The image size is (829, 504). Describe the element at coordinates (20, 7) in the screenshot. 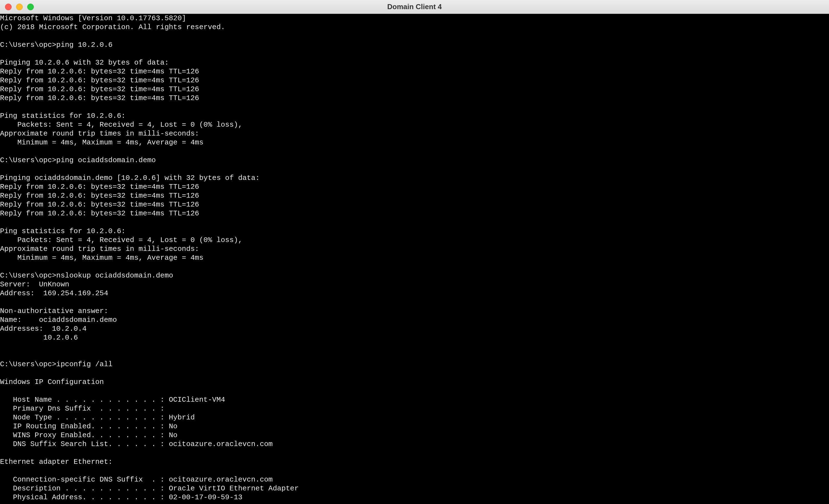

I see `minimize-icon` at that location.